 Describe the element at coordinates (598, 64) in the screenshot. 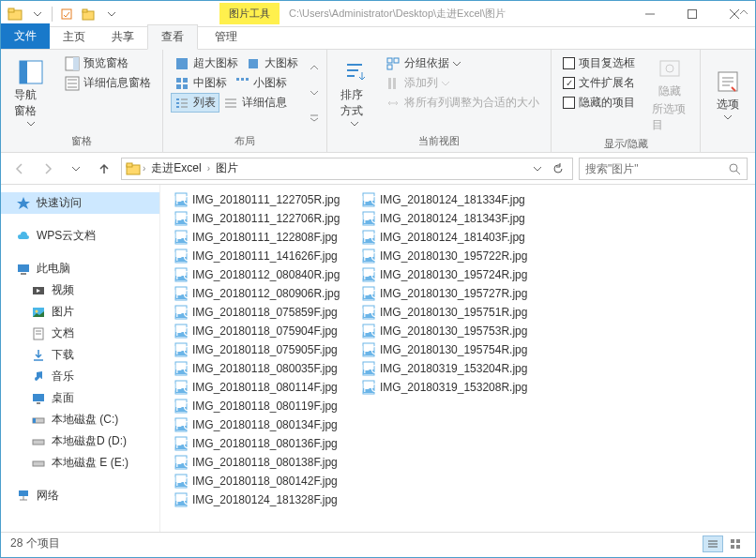

I see `item-checkboxes-toggle: 项目复选框` at that location.